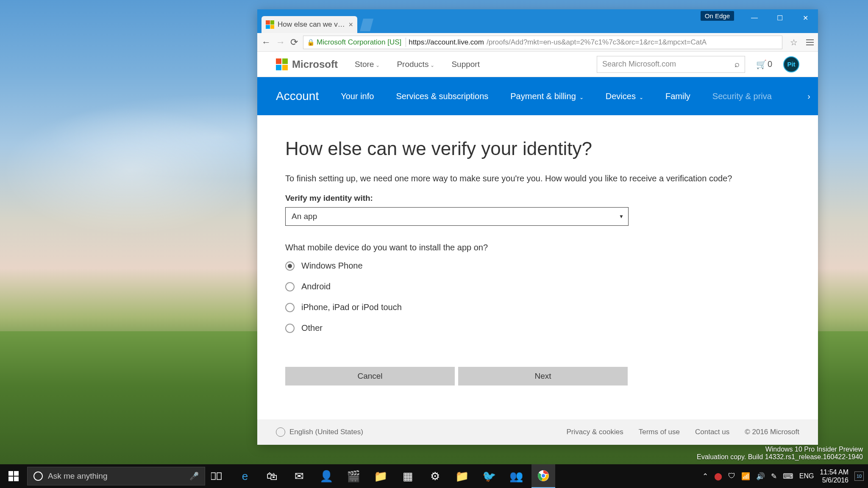 The image size is (868, 488). What do you see at coordinates (465, 64) in the screenshot?
I see `nav-label: Support` at bounding box center [465, 64].